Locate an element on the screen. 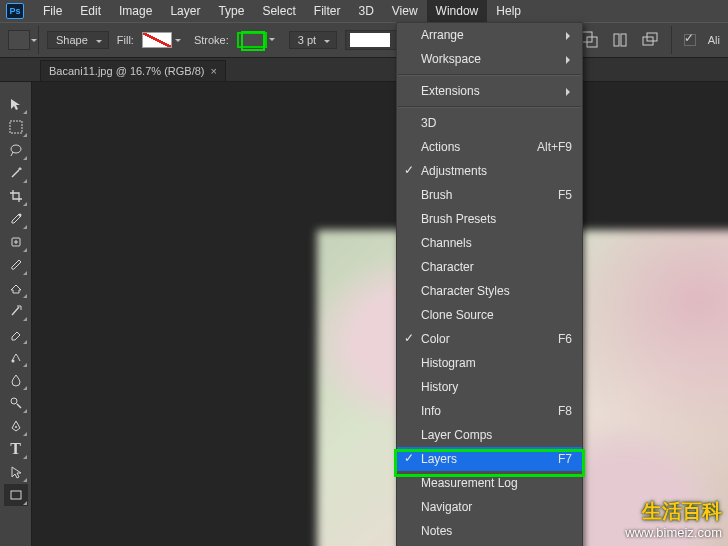  fill-swatch is located at coordinates (157, 40).